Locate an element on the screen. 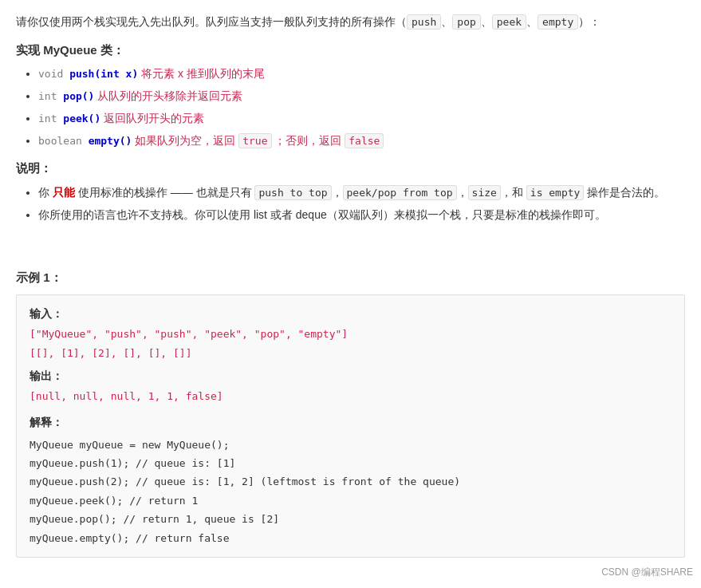  method-desc-1: 从队列的开头移除并返回元素 is located at coordinates (170, 96).